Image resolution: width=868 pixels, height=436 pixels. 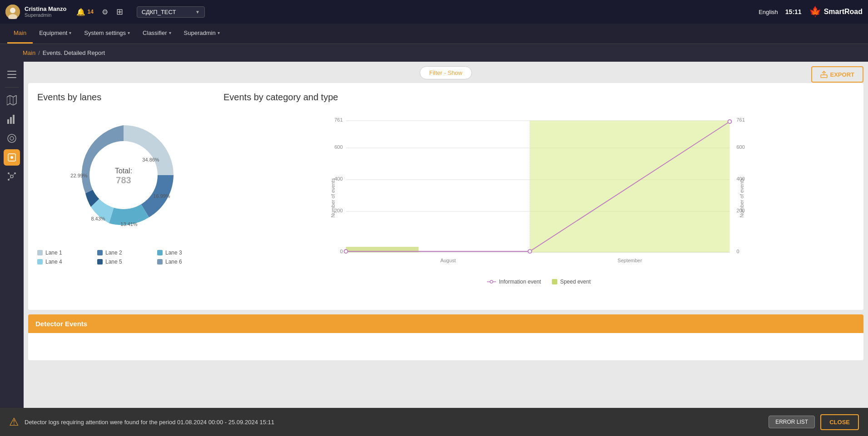 I want to click on export-button: EXPORT, so click(x=838, y=74).